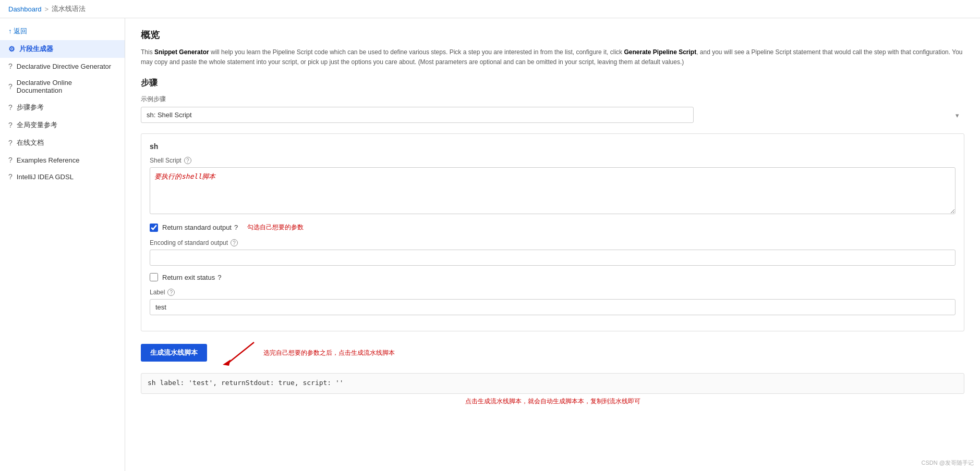 This screenshot has height=471, width=980. I want to click on select-wrapper: sh: Shell Script bat: Windows Batch Scri…, so click(553, 115).